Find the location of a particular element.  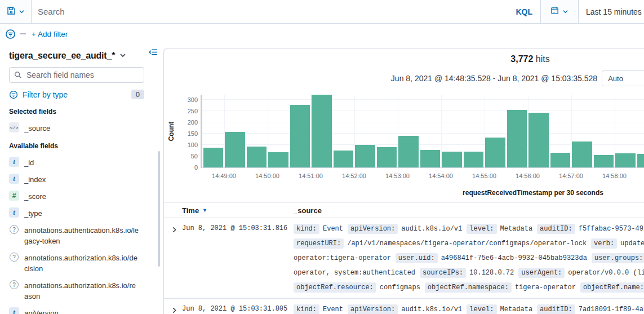

field-key-badge: auditID: is located at coordinates (556, 309).